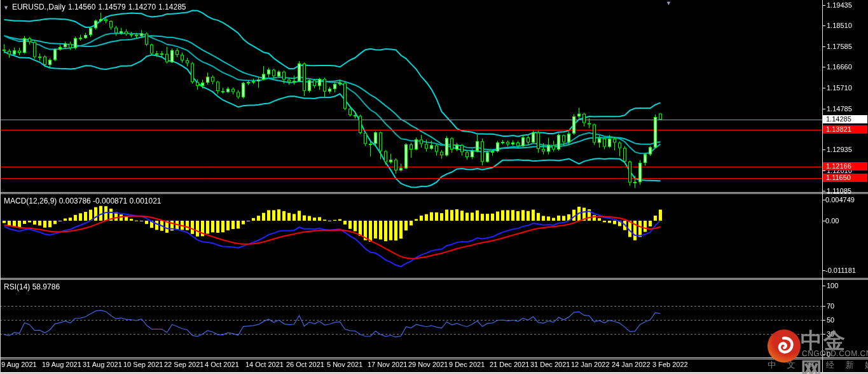 Image resolution: width=868 pixels, height=374 pixels. Describe the element at coordinates (96, 8) in the screenshot. I see `chart-title: ▼EURUSD.,Daily1.145601.145791.142701.142…` at that location.